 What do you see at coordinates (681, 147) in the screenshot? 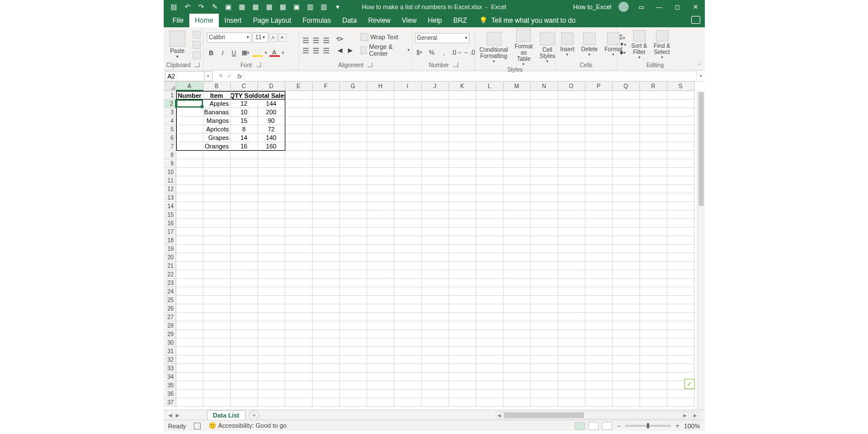
I see `cell-S7` at bounding box center [681, 147].